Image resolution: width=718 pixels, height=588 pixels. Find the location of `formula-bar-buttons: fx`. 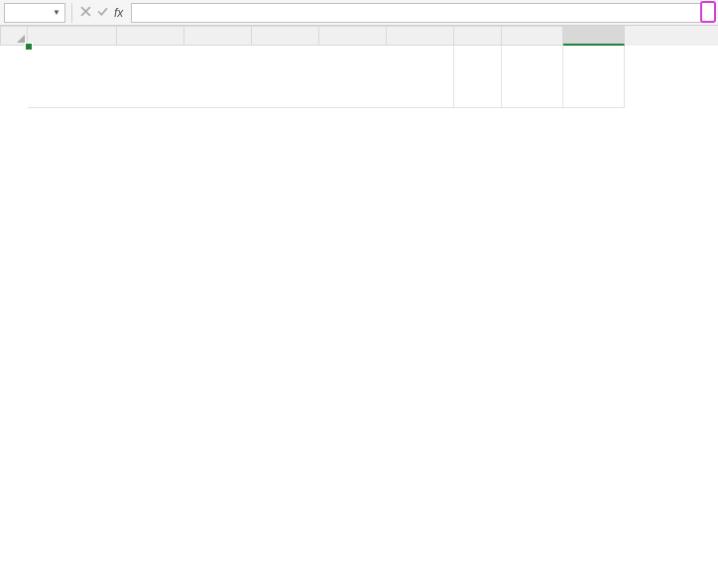

formula-bar-buttons: fx is located at coordinates (101, 13).